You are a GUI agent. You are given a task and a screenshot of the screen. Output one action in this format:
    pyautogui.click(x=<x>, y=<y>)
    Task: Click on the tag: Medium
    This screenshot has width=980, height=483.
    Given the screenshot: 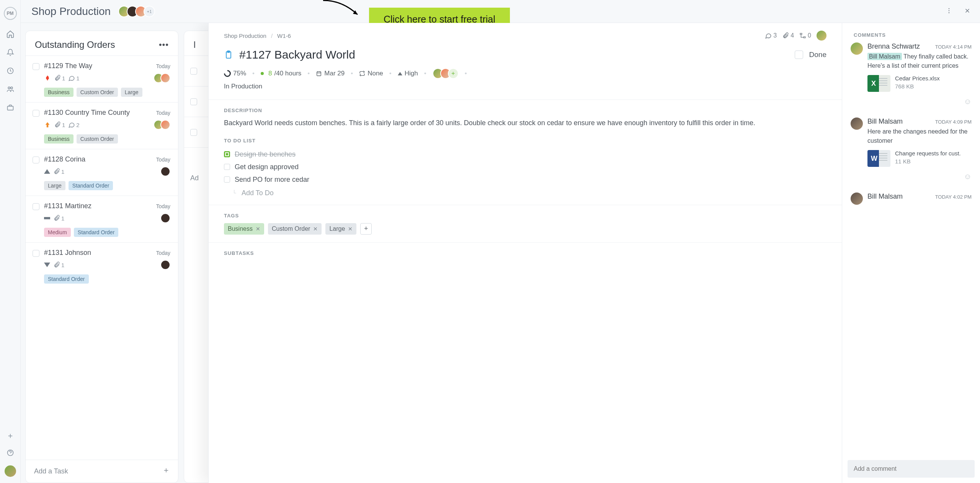 What is the action you would take?
    pyautogui.click(x=57, y=232)
    